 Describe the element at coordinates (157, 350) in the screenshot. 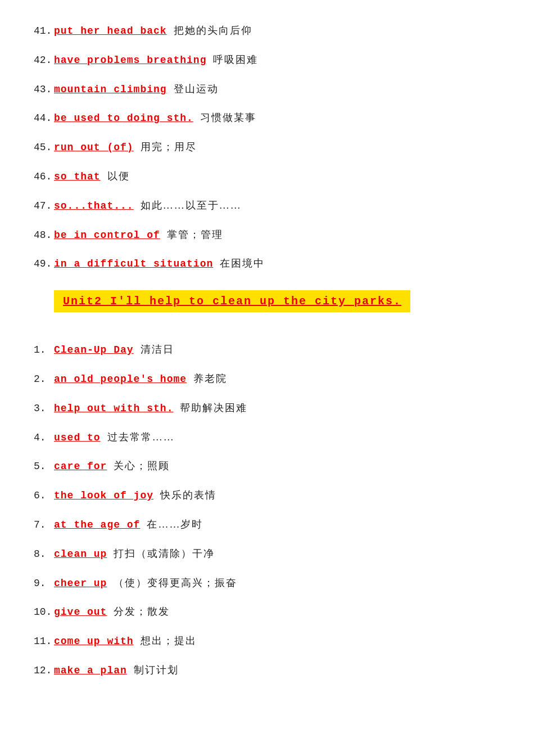

I see `item-meaning: 清洁日` at that location.